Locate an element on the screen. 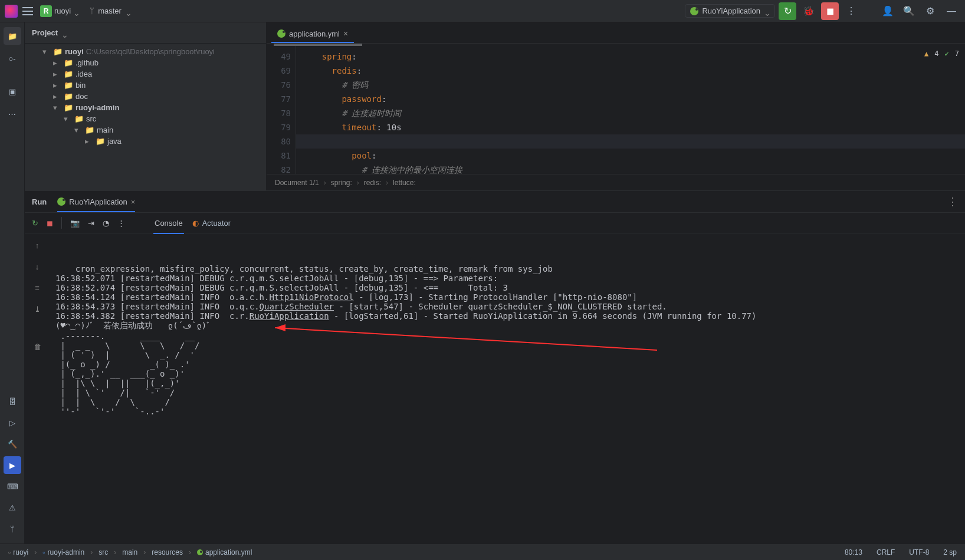 The width and height of the screenshot is (965, 560). clear-button: 🗑 is located at coordinates (37, 347).